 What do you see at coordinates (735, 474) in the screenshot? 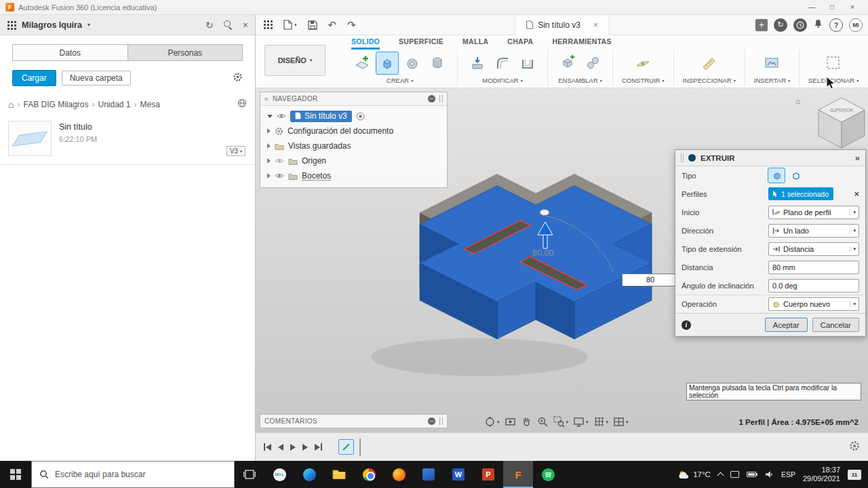
I see `display-tray-icon` at bounding box center [735, 474].